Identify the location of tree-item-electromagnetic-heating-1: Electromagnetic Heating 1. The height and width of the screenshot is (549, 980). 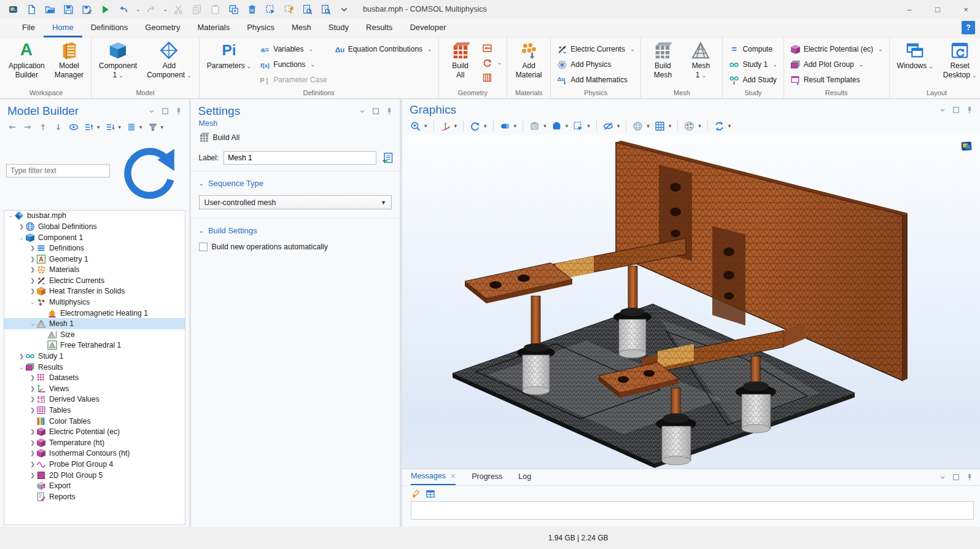
(95, 313).